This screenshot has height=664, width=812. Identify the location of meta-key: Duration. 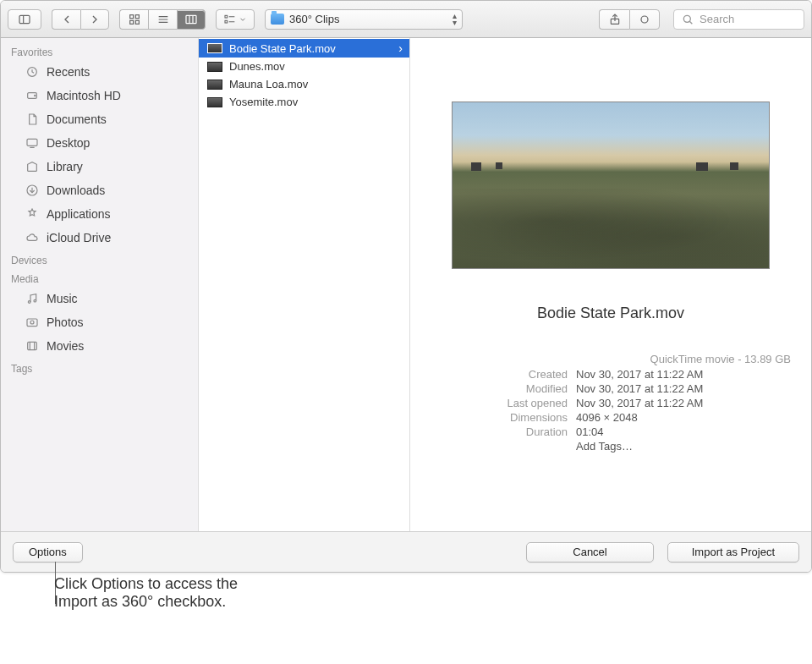
(502, 431).